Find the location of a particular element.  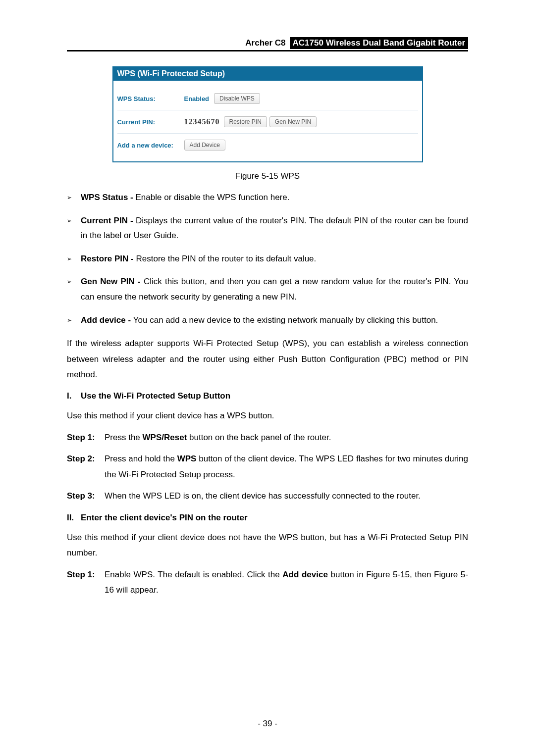

bullet-item: ➢ Gen New PIN - Click this button, and t… is located at coordinates (268, 289).